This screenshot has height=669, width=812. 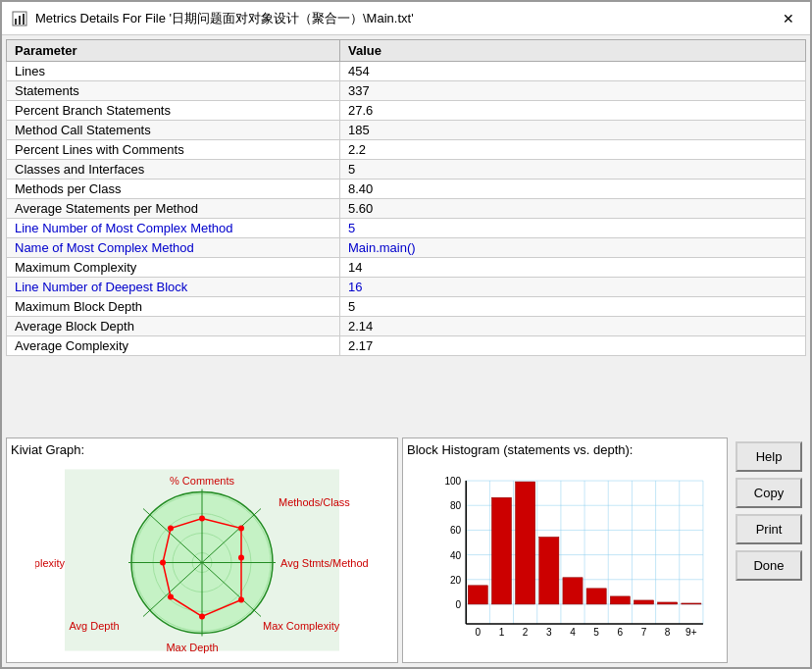 I want to click on kiviat-graph: % Comments Methods/Class Avg Stmts/Metho…, so click(x=202, y=559).